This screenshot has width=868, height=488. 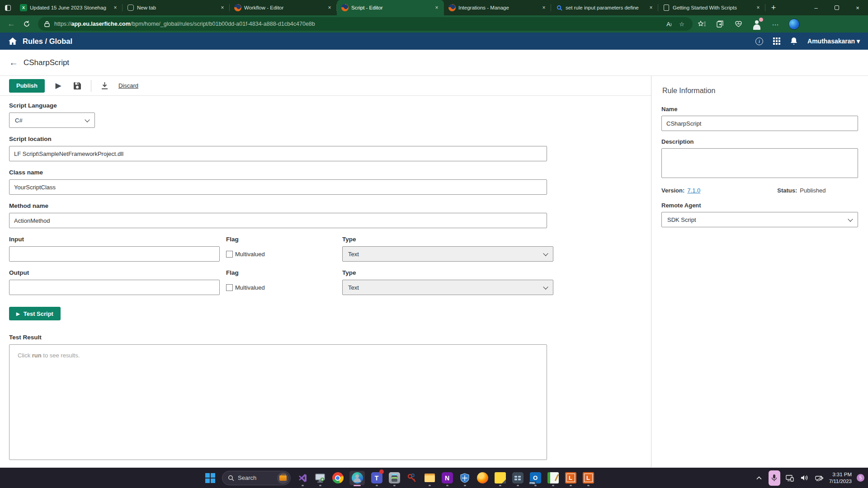 What do you see at coordinates (738, 24) in the screenshot?
I see `browser-essentials-button` at bounding box center [738, 24].